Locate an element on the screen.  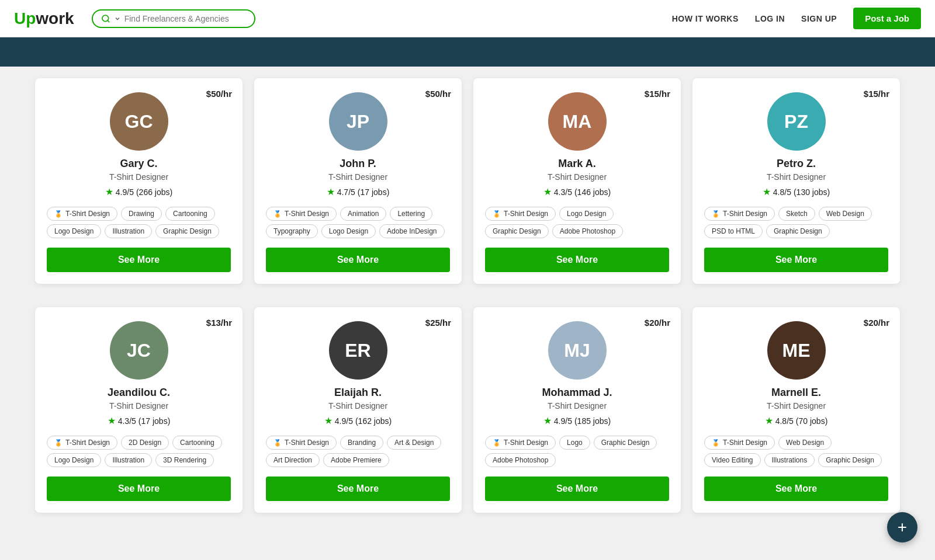
fab-button: + is located at coordinates (902, 527).